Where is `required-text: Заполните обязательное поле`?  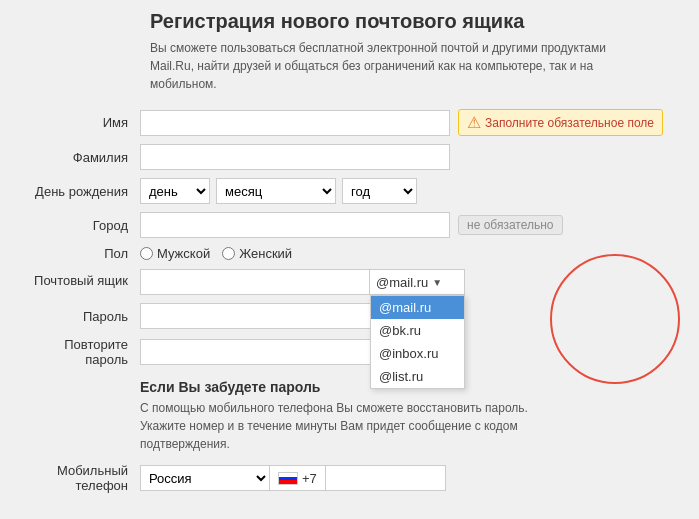 required-text: Заполните обязательное поле is located at coordinates (570, 123).